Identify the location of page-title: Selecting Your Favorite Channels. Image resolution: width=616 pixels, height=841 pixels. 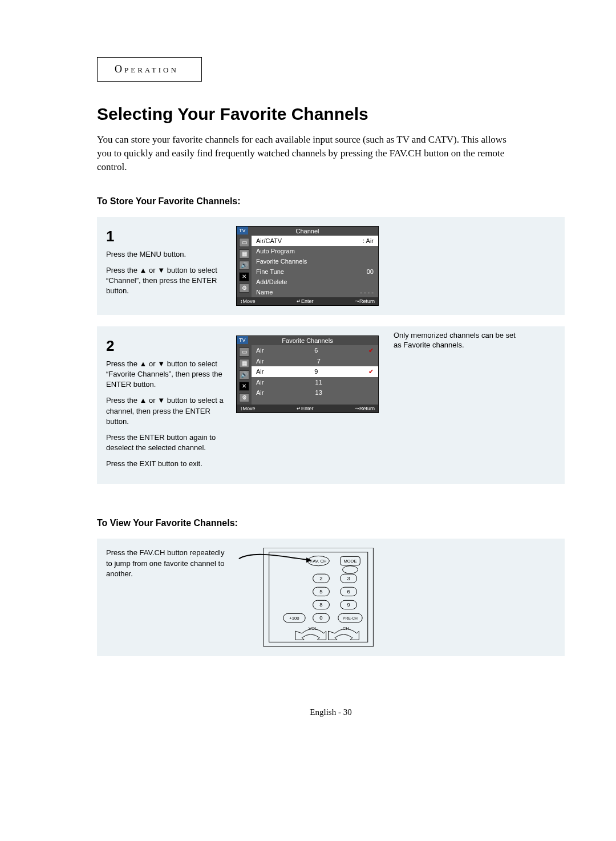
(331, 114).